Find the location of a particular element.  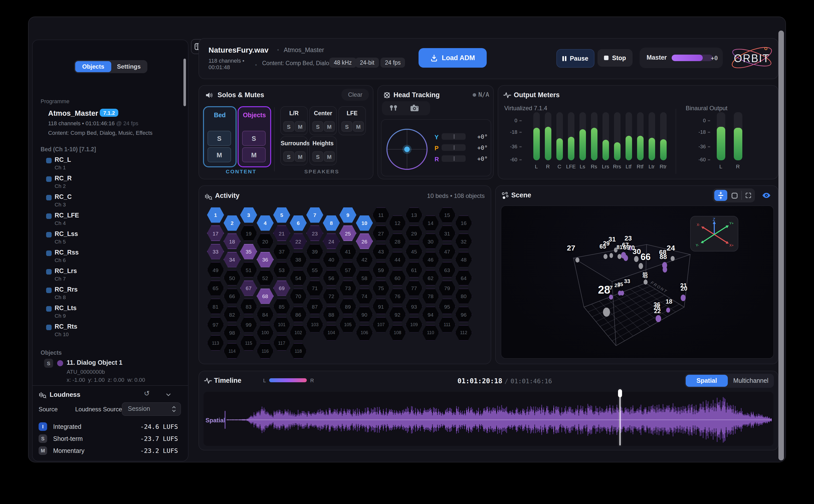

hex-channel-45: 45 is located at coordinates (414, 251).